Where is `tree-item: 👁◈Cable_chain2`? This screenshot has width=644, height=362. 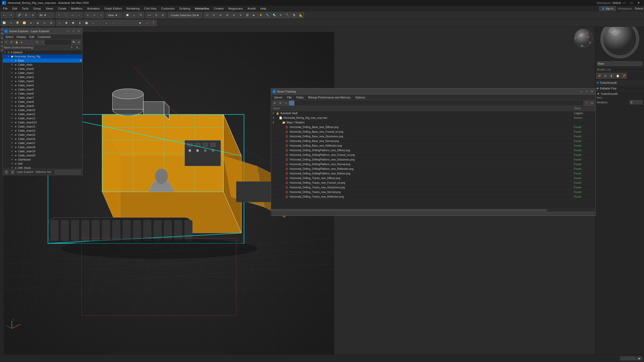 tree-item: 👁◈Cable_chain2 is located at coordinates (43, 77).